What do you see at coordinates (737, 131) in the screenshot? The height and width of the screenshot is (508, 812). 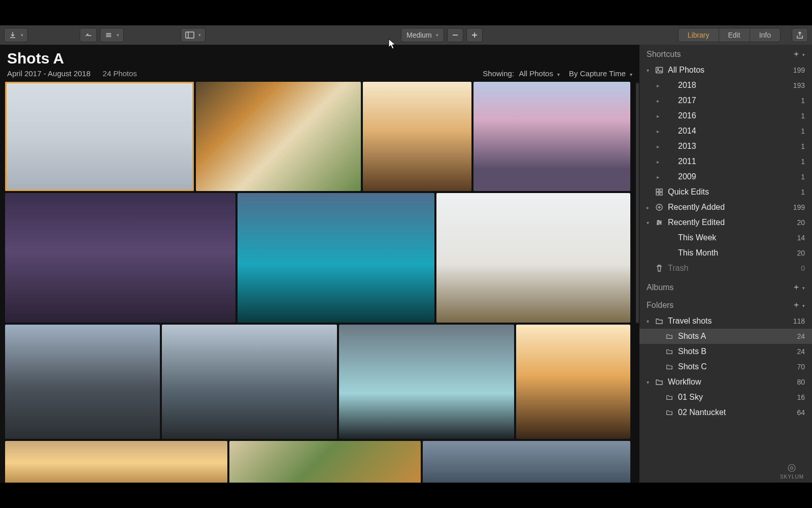 I see `tree-item-label: 2014` at bounding box center [737, 131].